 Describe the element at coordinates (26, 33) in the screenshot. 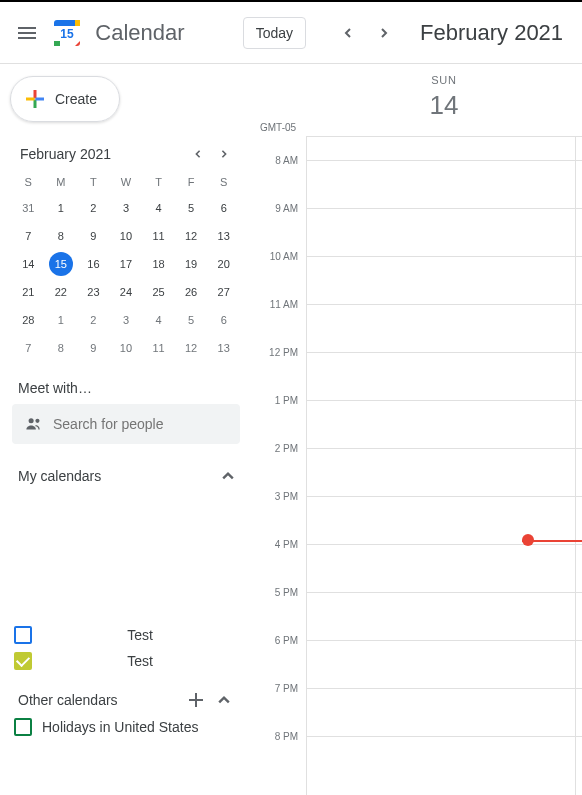

I see `main-menu-button` at that location.